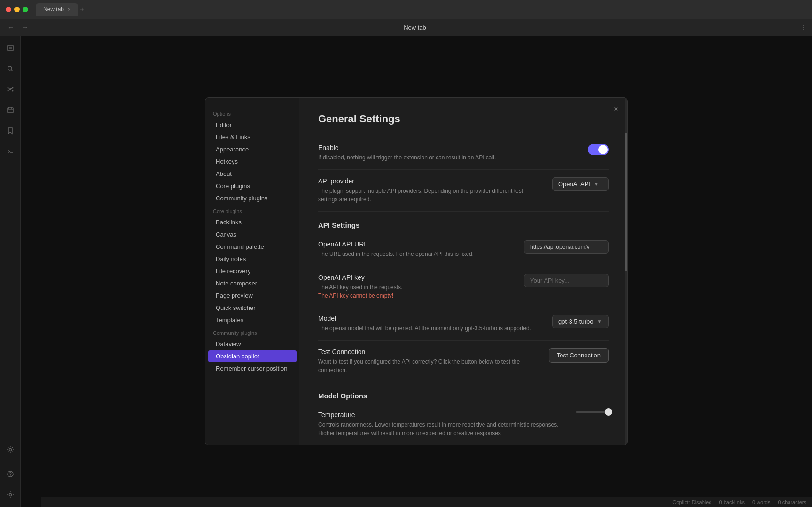  What do you see at coordinates (252, 210) in the screenshot?
I see `core-plugins-section-label: Core plugins` at bounding box center [252, 210].